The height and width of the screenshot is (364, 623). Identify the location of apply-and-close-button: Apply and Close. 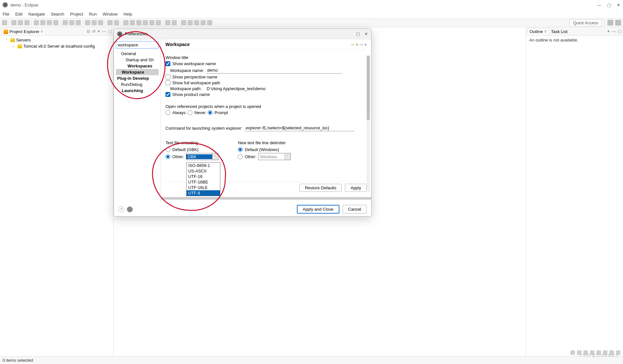
(318, 209).